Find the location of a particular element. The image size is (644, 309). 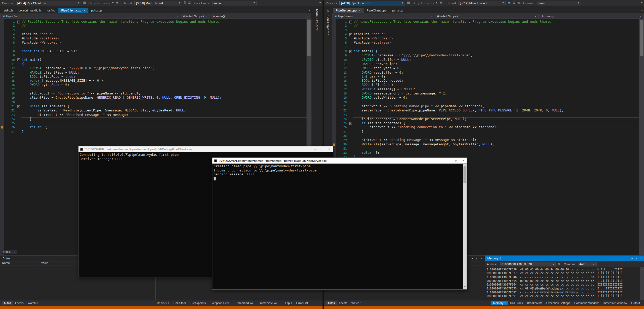

code-line: 9 LPCWSTR pipeName = L"\\\\.\\pipe\\mant… is located at coordinates (488, 56).